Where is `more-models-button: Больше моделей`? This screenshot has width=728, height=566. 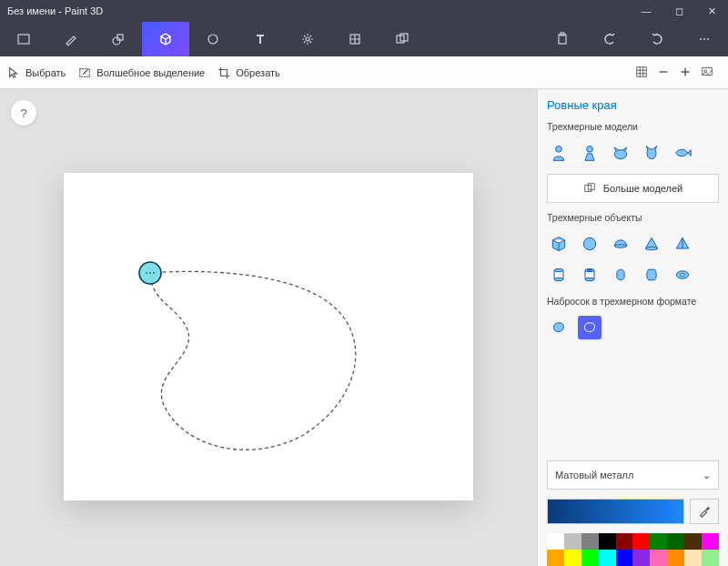 more-models-button: Больше моделей is located at coordinates (633, 188).